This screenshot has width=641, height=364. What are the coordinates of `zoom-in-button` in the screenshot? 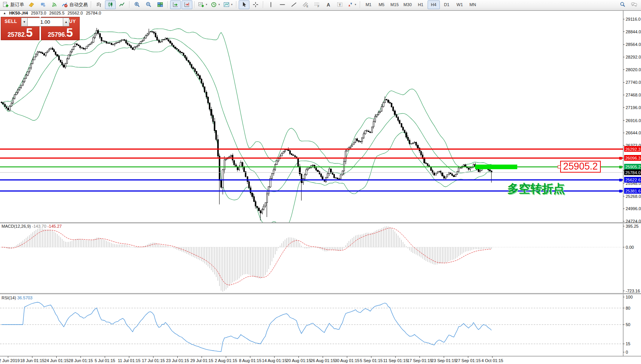 It's located at (137, 5).